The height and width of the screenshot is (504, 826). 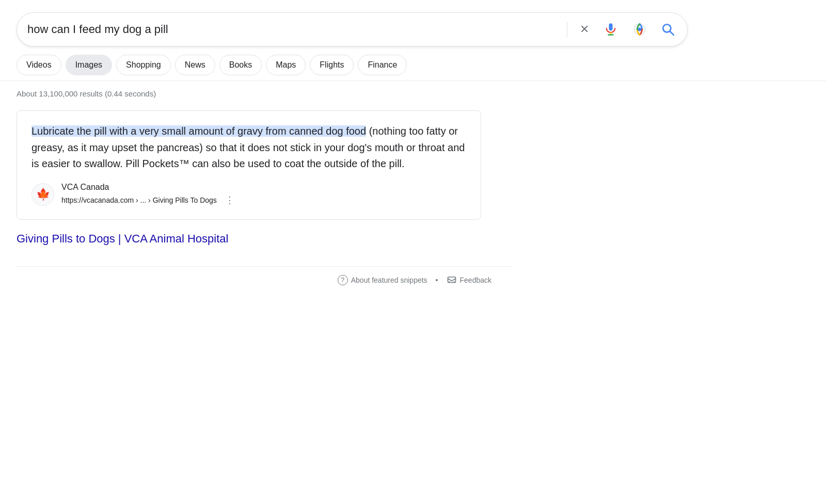 What do you see at coordinates (584, 29) in the screenshot?
I see `clear-button: ✕` at bounding box center [584, 29].